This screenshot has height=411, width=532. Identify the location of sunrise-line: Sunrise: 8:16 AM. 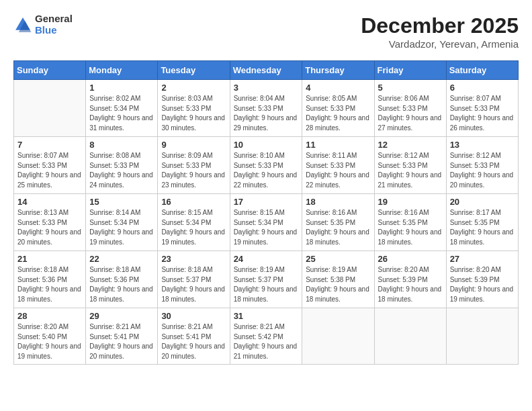
(410, 214).